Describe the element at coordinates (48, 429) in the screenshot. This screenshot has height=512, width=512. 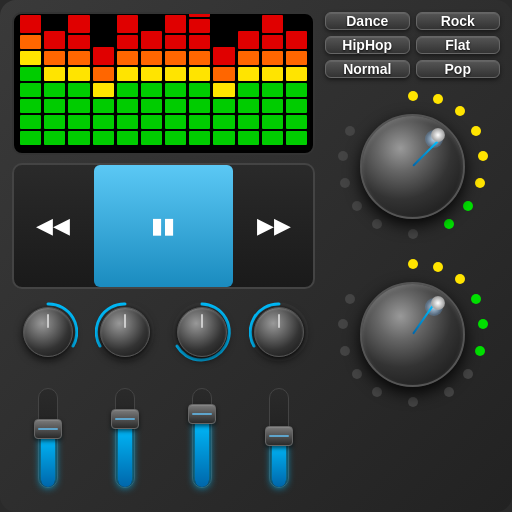
I see `slider-1-thumb` at that location.